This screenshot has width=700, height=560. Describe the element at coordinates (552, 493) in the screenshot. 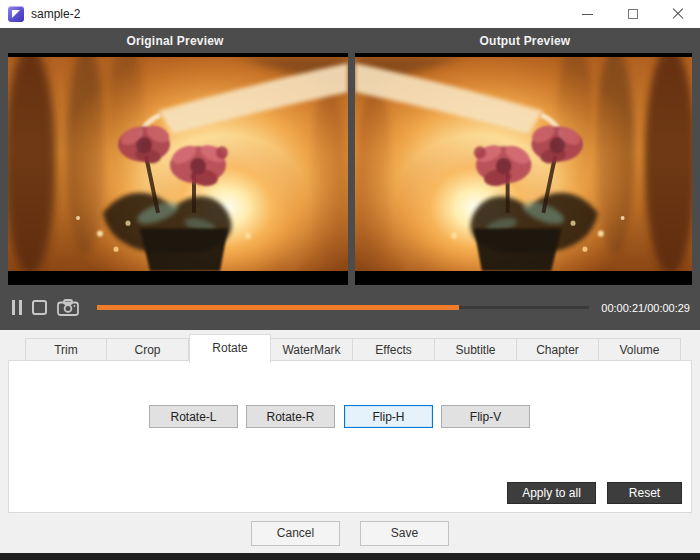

I see `apply-to-all-button: Apply to all` at that location.